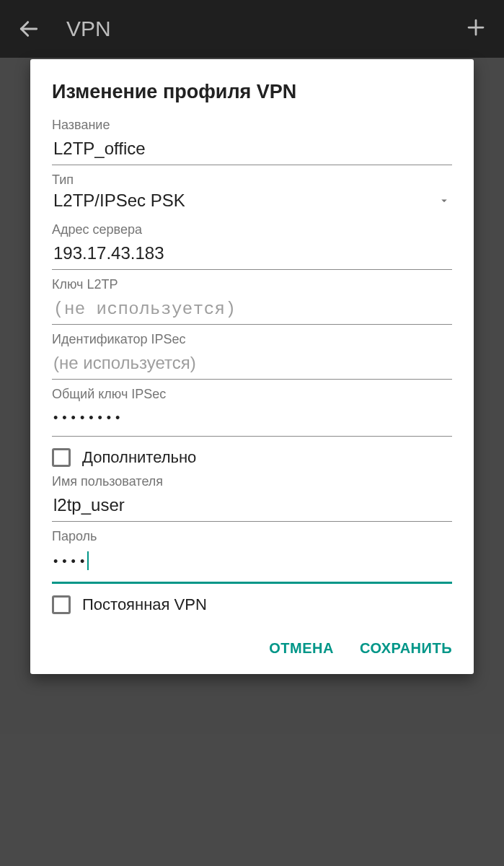 The image size is (504, 866). Describe the element at coordinates (139, 458) in the screenshot. I see `advanced-label: Дополнительно` at that location.